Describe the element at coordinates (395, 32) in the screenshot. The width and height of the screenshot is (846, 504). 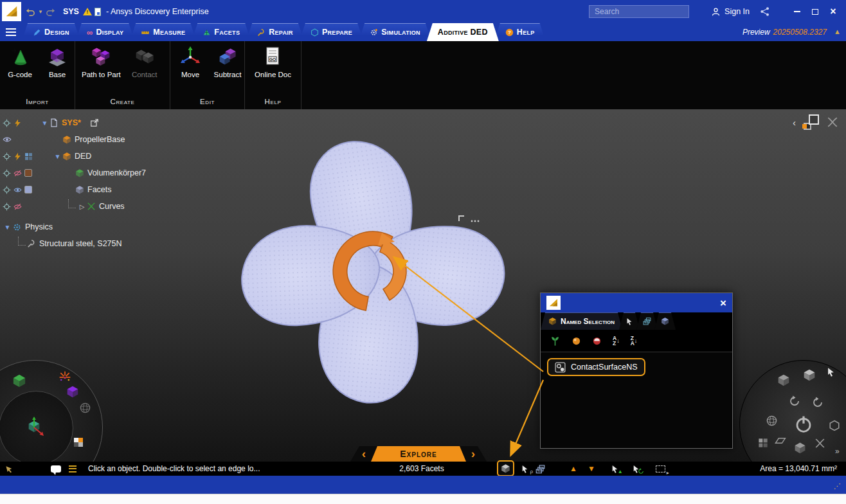
I see `tab-simulation: Simulation` at that location.